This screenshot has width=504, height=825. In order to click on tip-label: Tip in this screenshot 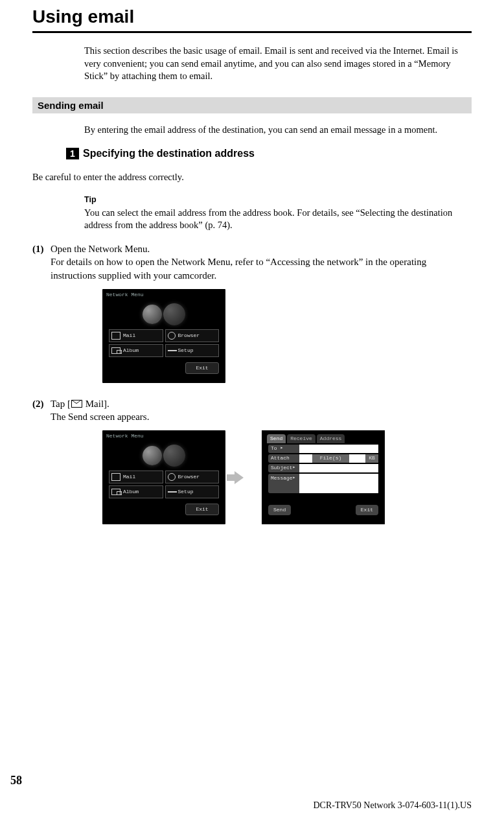, I will do `click(278, 200)`.